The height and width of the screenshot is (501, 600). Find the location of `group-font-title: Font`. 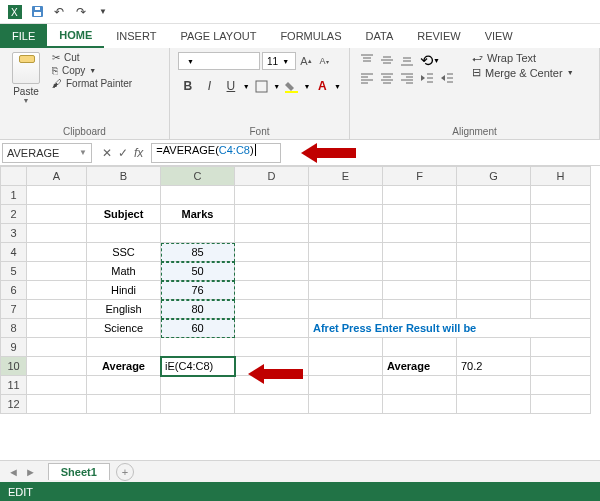

group-font-title: Font is located at coordinates (260, 130).